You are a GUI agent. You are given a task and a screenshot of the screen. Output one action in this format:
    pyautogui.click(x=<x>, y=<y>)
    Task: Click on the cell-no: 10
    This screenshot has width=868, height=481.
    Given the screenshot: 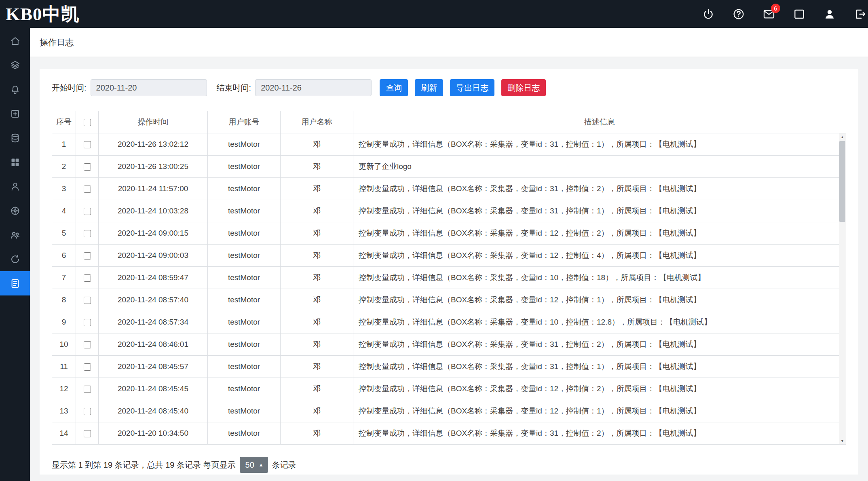 What is the action you would take?
    pyautogui.click(x=64, y=344)
    